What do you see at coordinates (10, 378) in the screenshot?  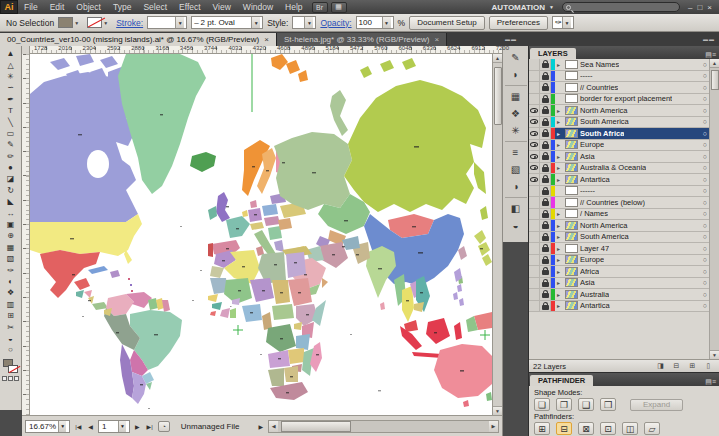 I see `gradient-button` at bounding box center [10, 378].